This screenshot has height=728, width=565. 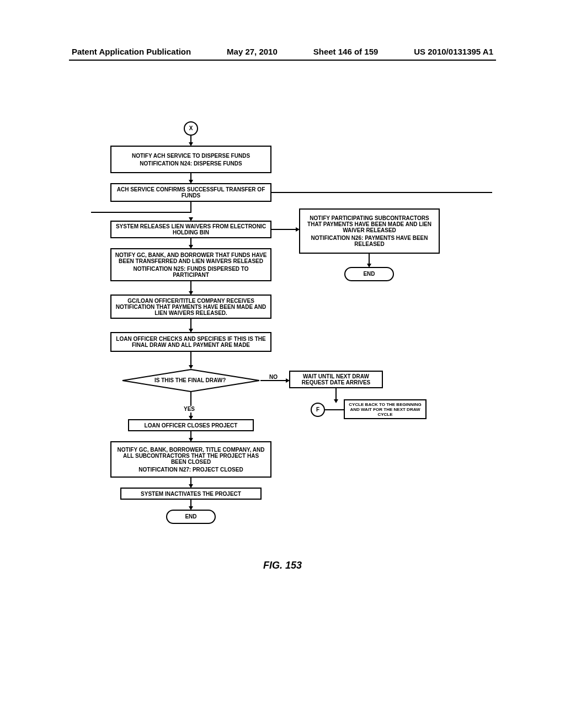 I want to click on header-pubno: US 2010/0131395 A1, so click(x=454, y=52).